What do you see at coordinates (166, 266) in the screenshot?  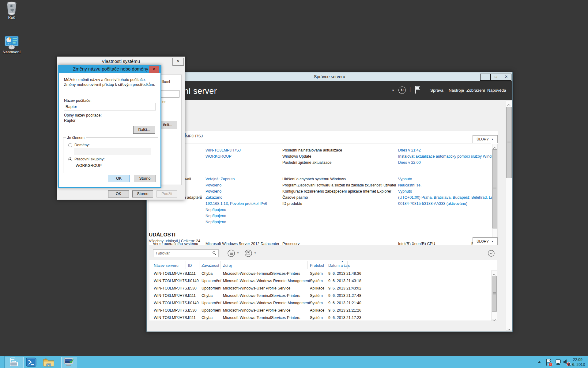 I see `col-header-server: Název serveru` at bounding box center [166, 266].